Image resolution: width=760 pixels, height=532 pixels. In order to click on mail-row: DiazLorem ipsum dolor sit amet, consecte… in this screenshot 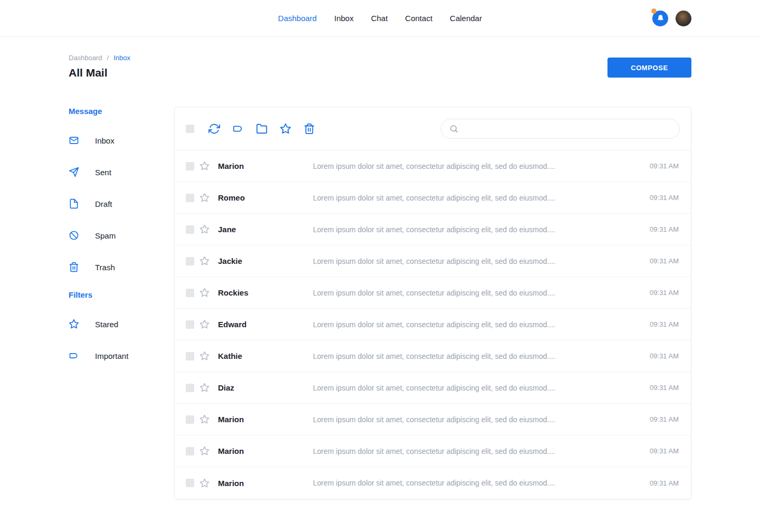, I will do `click(433, 388)`.